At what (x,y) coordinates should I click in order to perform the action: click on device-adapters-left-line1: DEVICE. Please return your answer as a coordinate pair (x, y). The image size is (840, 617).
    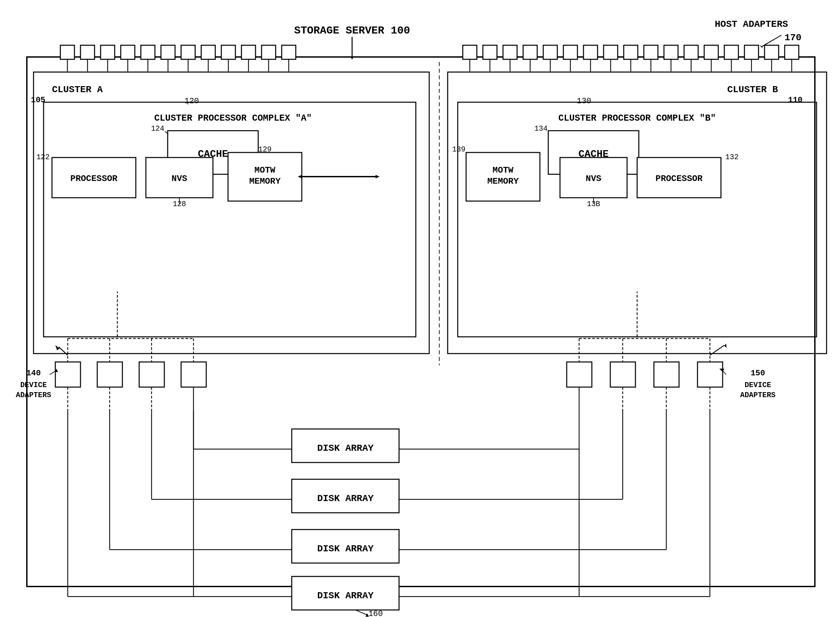
    Looking at the image, I should click on (34, 385).